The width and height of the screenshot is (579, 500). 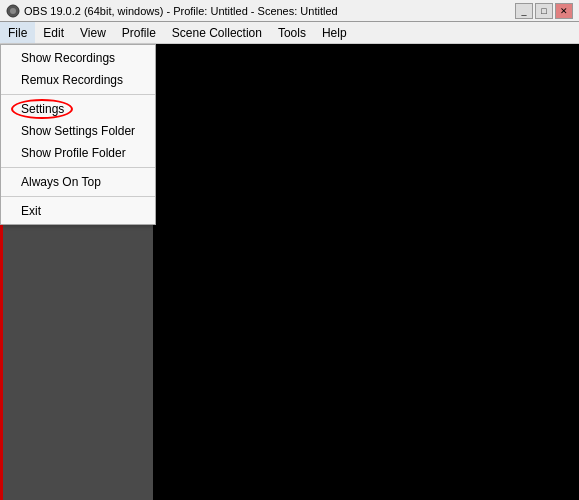 I want to click on title-bar-controls: _ □ ✕, so click(x=544, y=11).